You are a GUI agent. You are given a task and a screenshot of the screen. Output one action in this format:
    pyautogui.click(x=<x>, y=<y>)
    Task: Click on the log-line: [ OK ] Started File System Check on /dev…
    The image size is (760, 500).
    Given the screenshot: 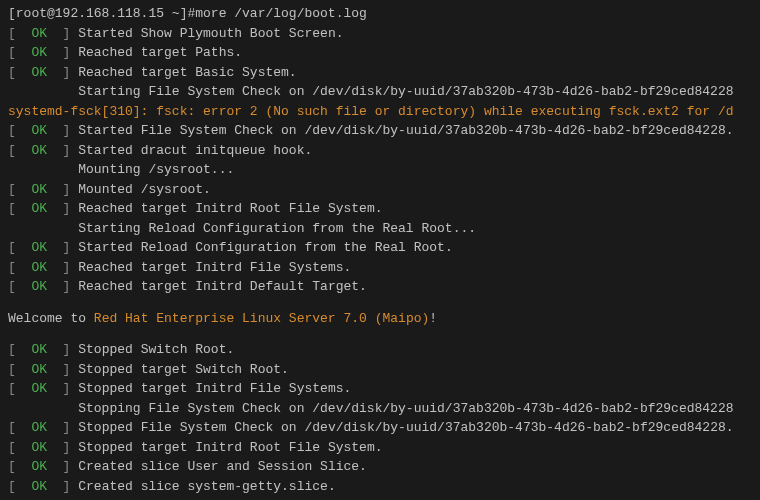 What is the action you would take?
    pyautogui.click(x=380, y=131)
    